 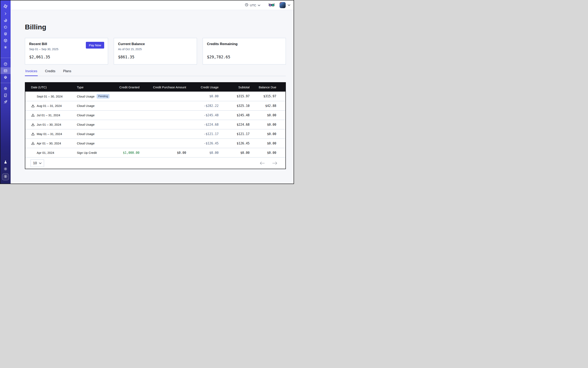 What do you see at coordinates (155, 51) in the screenshot?
I see `summary-cards: Recent Bill Sep 01 – Sep 30, 2025 $2,061…` at bounding box center [155, 51].